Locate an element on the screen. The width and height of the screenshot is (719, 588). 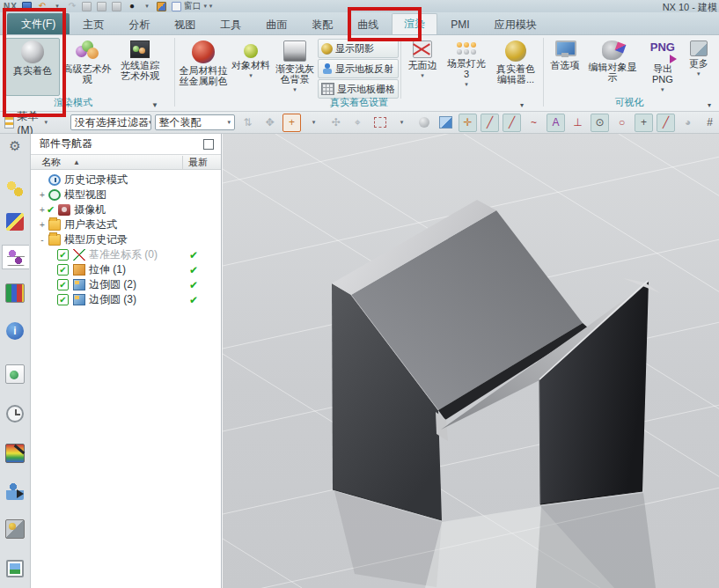
window-gallery-icon is located at coordinates (15, 569).